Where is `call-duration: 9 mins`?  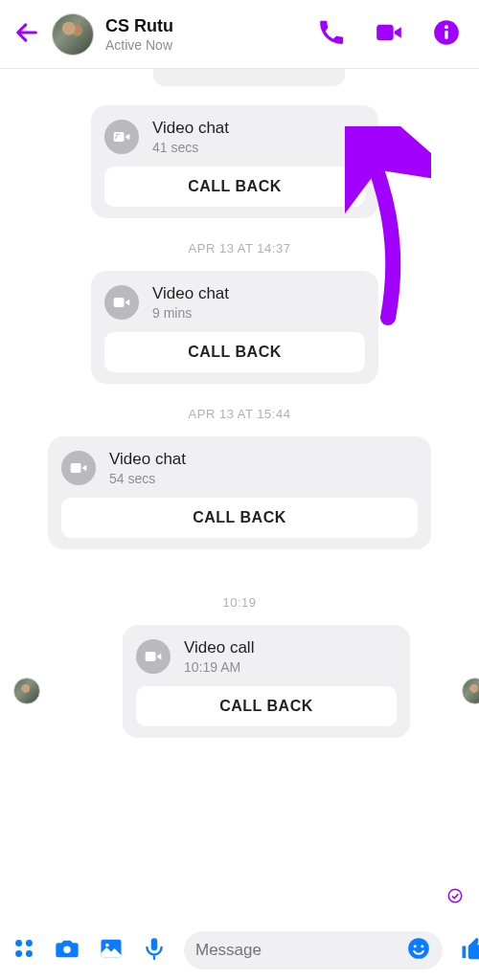 call-duration: 9 mins is located at coordinates (191, 313).